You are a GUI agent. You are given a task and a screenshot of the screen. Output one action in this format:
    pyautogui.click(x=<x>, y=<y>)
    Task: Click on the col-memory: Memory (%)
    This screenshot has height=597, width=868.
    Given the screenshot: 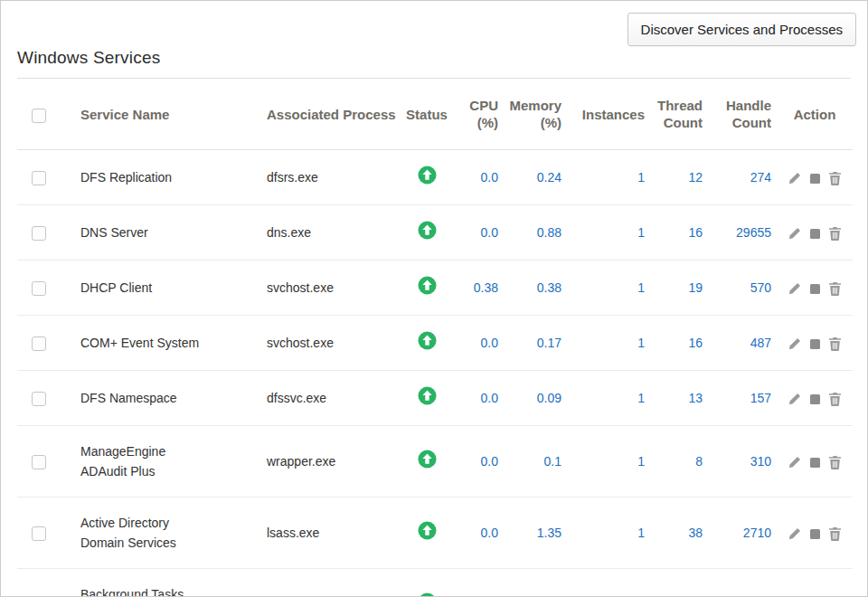 What is the action you would take?
    pyautogui.click(x=535, y=114)
    